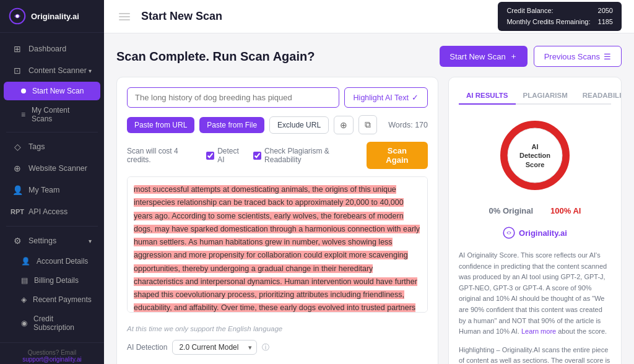 The width and height of the screenshot is (634, 364). Describe the element at coordinates (52, 49) in the screenshot. I see `sidebar-item-dashboard: ⊞ Dashboard` at that location.